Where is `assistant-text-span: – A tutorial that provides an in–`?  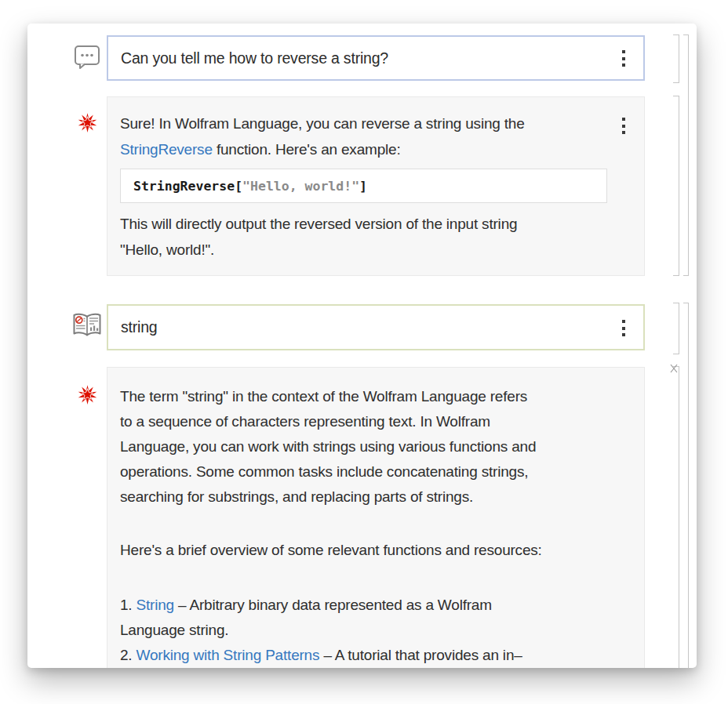
assistant-text-span: – A tutorial that provides an in– is located at coordinates (420, 655).